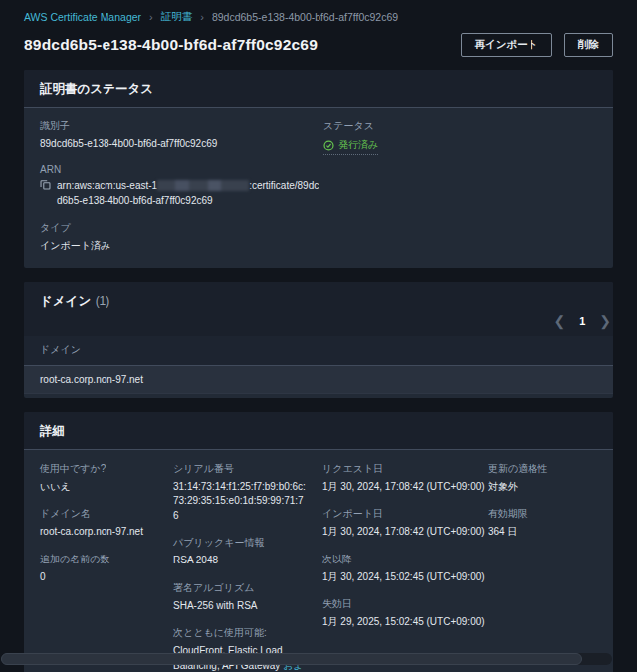 This screenshot has width=637, height=672. Describe the element at coordinates (398, 577) in the screenshot. I see `not-before-value: 1月 30, 2024, 15:02:45 (UTC+09:00)` at that location.